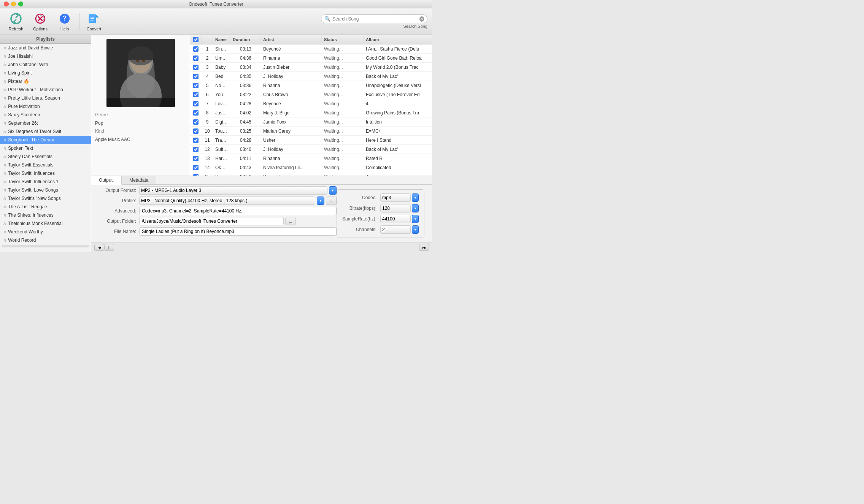 The width and height of the screenshot is (864, 504). I want to click on sidebar-item-pretty-little-liars: ♫ Pretty Little Liars, Season, so click(46, 98).